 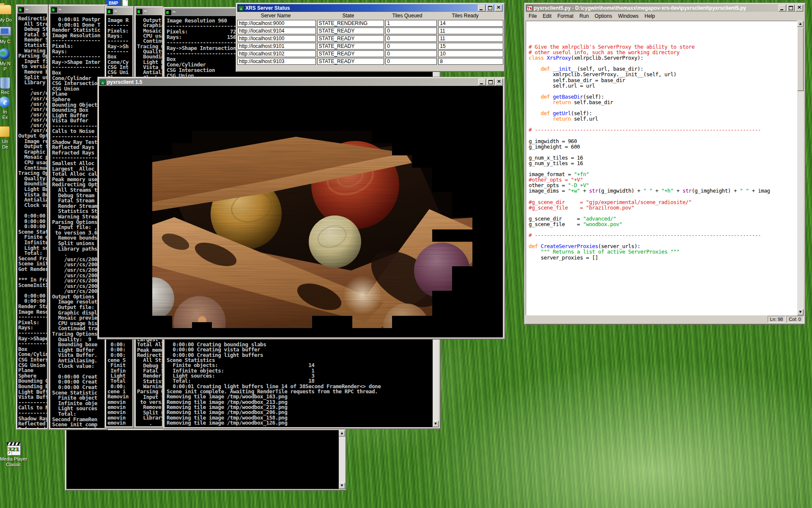 I want to click on server-cell: STATE_RENDERING, so click(x=351, y=23).